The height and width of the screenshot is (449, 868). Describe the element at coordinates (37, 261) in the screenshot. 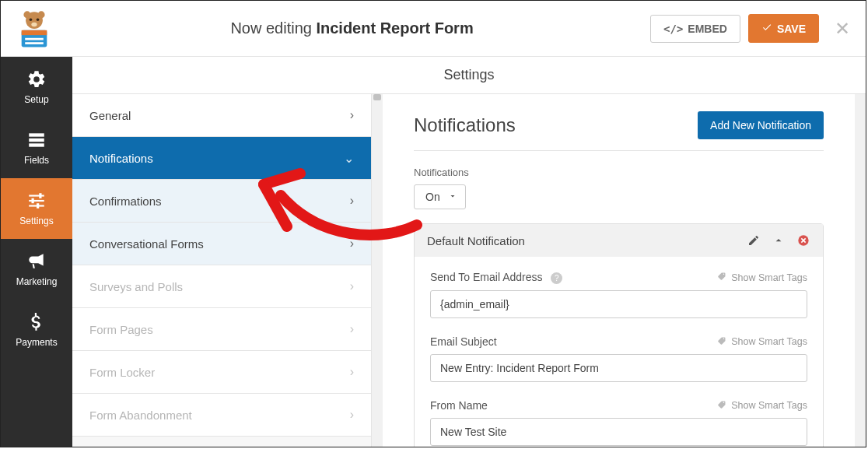

I see `bullhorn-icon` at that location.